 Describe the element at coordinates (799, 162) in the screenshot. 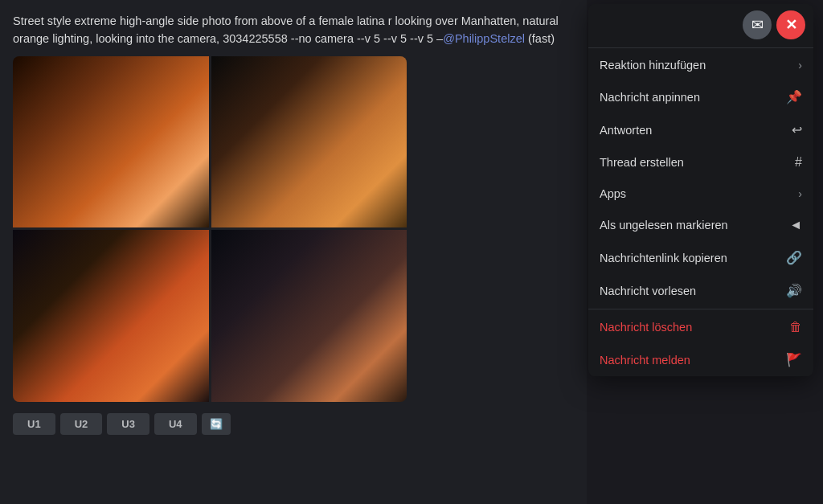

I see `thread-icon: #` at that location.